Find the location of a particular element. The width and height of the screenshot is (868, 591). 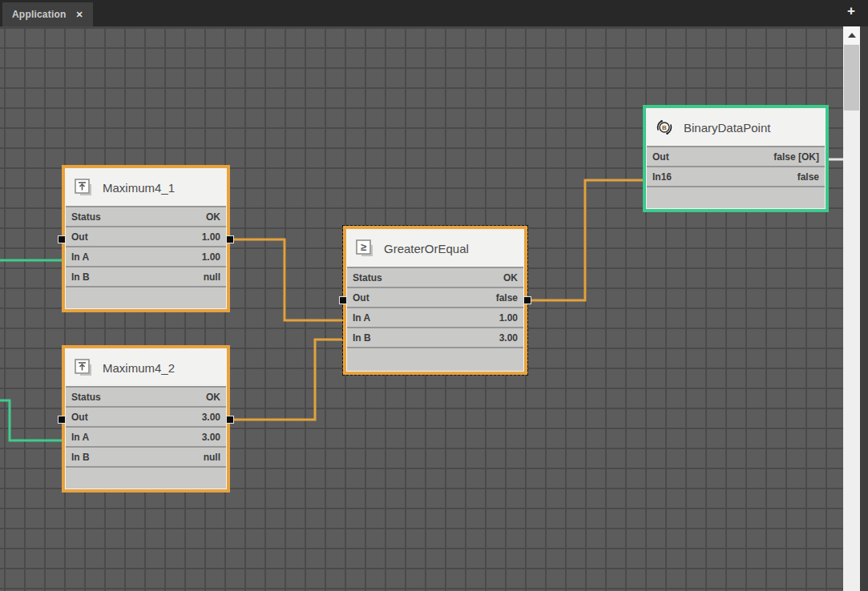

window-edge is located at coordinates (864, 309).